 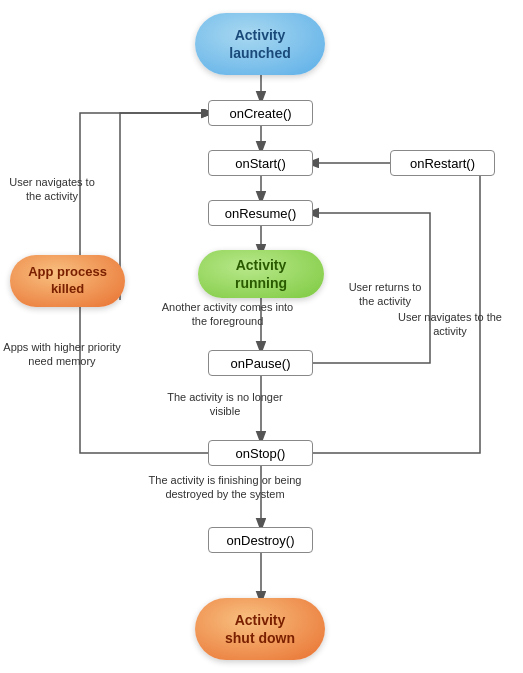 What do you see at coordinates (225, 488) in the screenshot?
I see `finishing-label: The activity is finishing or being destr…` at bounding box center [225, 488].